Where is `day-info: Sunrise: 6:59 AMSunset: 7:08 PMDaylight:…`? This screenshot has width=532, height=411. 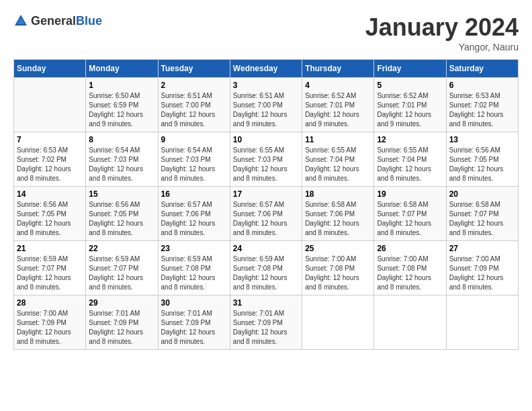
day-info: Sunrise: 6:59 AMSunset: 7:08 PMDaylight:… is located at coordinates (194, 273).